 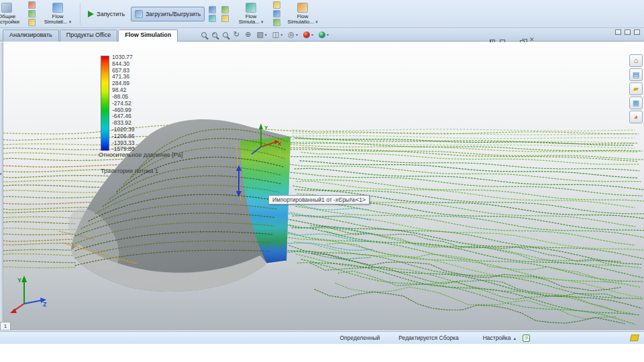 What do you see at coordinates (105, 103) in the screenshot?
I see `legend-colorbar` at bounding box center [105, 103].